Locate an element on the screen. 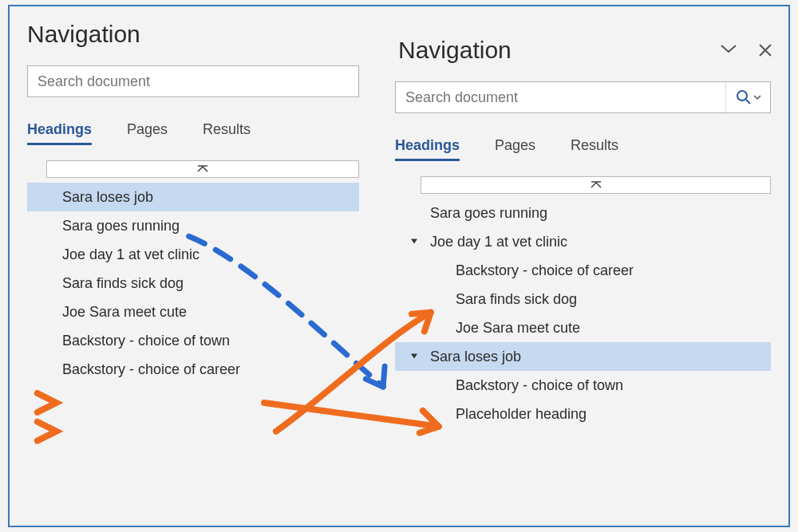 Image resolution: width=798 pixels, height=532 pixels. close-pane-button is located at coordinates (765, 50).